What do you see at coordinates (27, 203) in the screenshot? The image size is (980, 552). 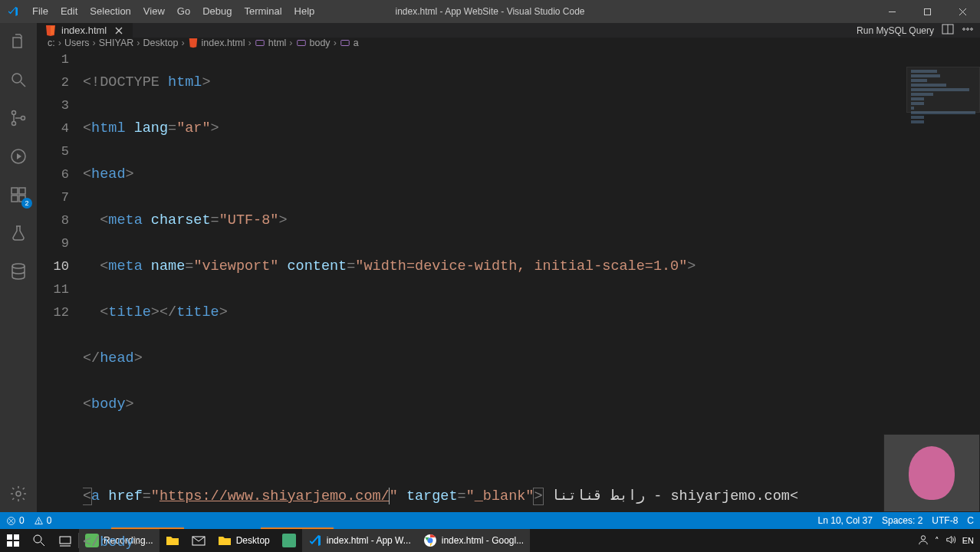 I see `extensions-badge: 2` at bounding box center [27, 203].